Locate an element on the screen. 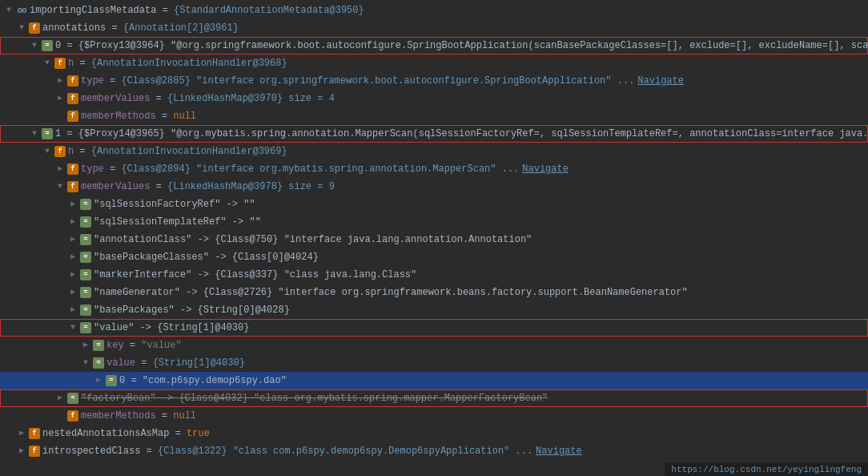 This screenshot has height=476, width=868. row-content: "sqlSessionTemplateRef" -> "" is located at coordinates (178, 222).